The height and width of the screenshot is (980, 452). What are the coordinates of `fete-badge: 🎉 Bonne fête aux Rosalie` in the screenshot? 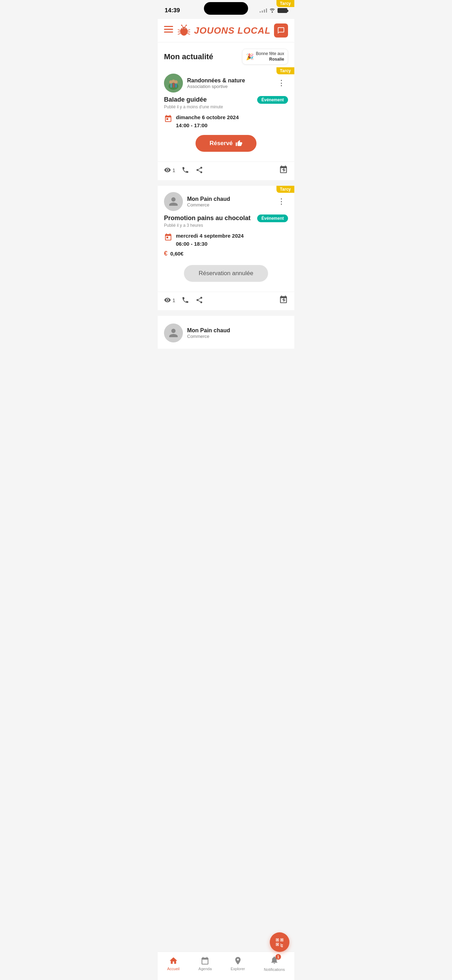 It's located at (265, 57).